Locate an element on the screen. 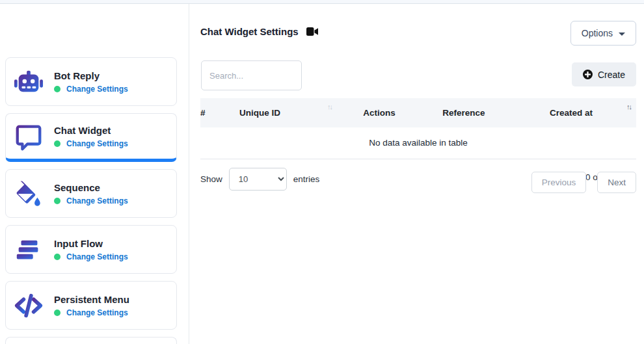 Image resolution: width=644 pixels, height=344 pixels. code-icon is located at coordinates (29, 306).